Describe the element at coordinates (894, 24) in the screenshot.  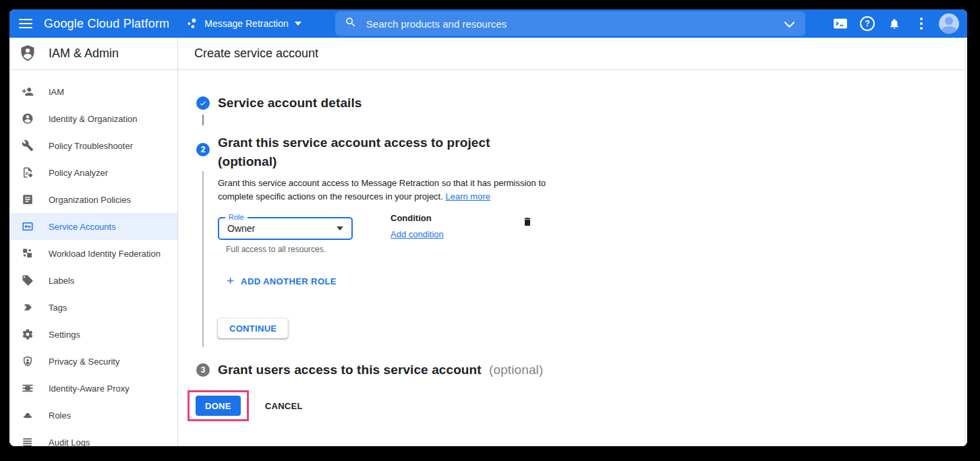
I see `notifications-icon` at that location.